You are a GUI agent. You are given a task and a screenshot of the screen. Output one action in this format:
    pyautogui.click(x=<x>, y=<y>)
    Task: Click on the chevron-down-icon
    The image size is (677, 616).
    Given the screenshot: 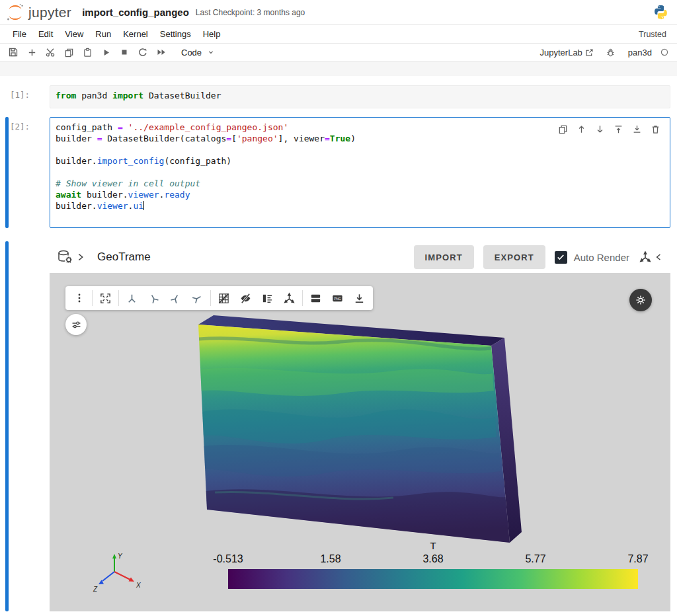 What is the action you would take?
    pyautogui.click(x=211, y=52)
    